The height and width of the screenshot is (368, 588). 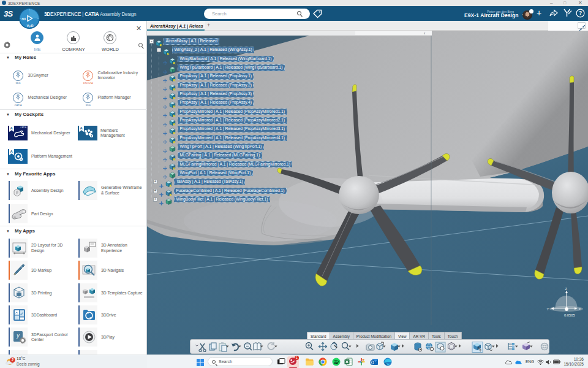 I want to click on svg-text: V+R, so click(x=31, y=26).